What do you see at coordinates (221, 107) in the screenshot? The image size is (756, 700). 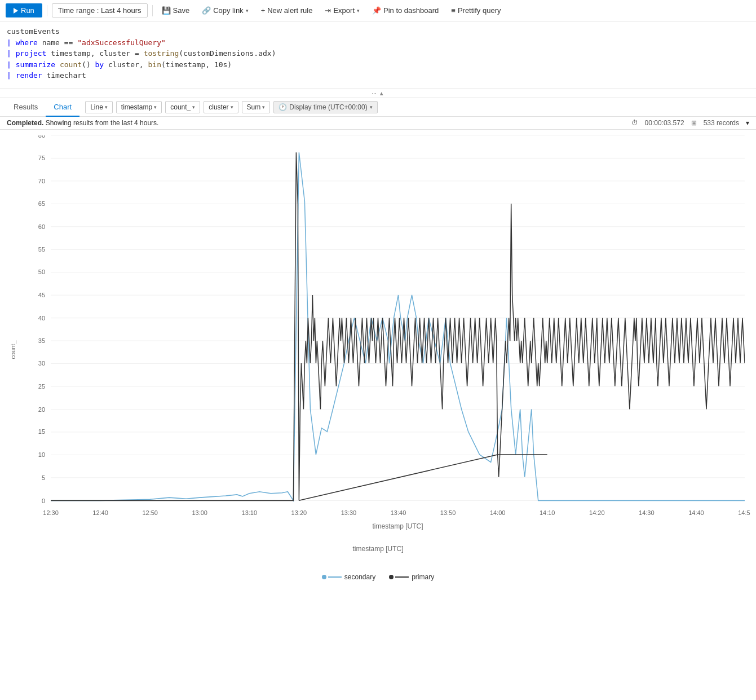 I see `cluster-dropdown: cluster ▾` at bounding box center [221, 107].